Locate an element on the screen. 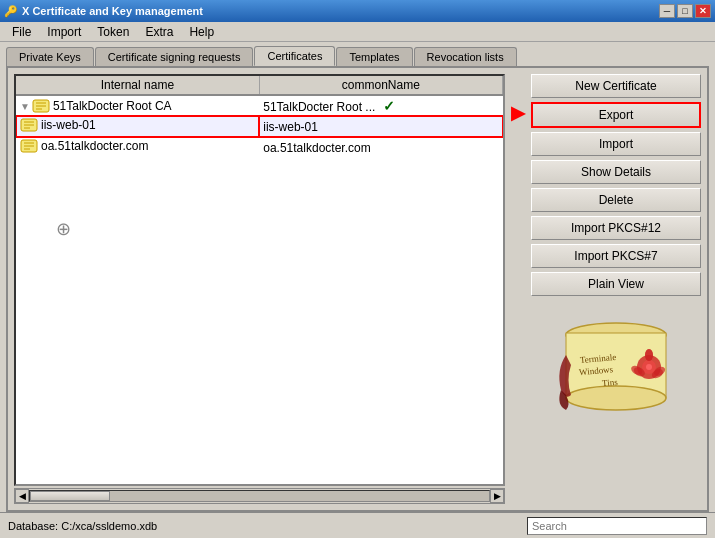  arrow-indicator: ▶ is located at coordinates (518, 289).